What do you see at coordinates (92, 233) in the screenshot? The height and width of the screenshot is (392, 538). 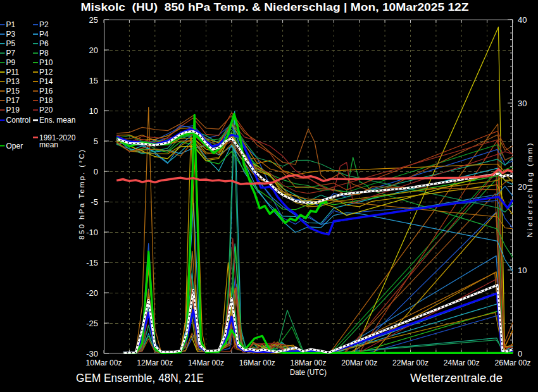 I see `svg-text: -10` at bounding box center [92, 233].